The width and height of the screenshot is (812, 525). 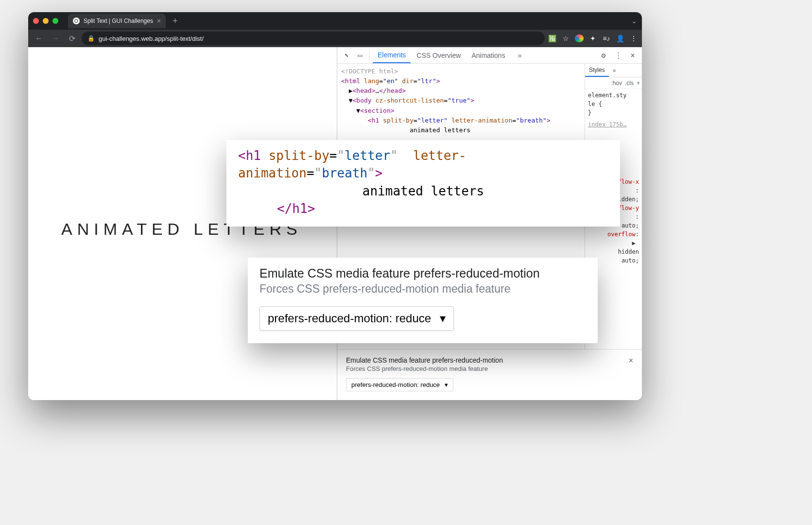 I want to click on dom-head: ▶<head>…</head>, so click(x=461, y=91).